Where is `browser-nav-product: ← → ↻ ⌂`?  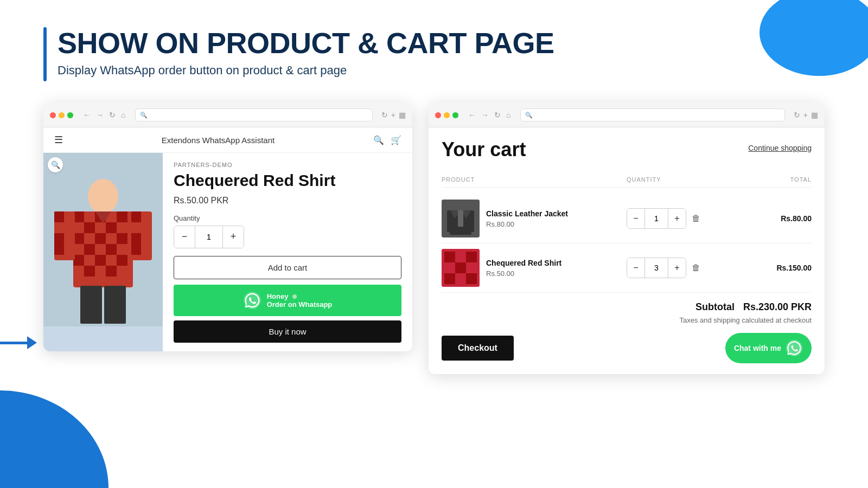
browser-nav-product: ← → ↻ ⌂ is located at coordinates (104, 115).